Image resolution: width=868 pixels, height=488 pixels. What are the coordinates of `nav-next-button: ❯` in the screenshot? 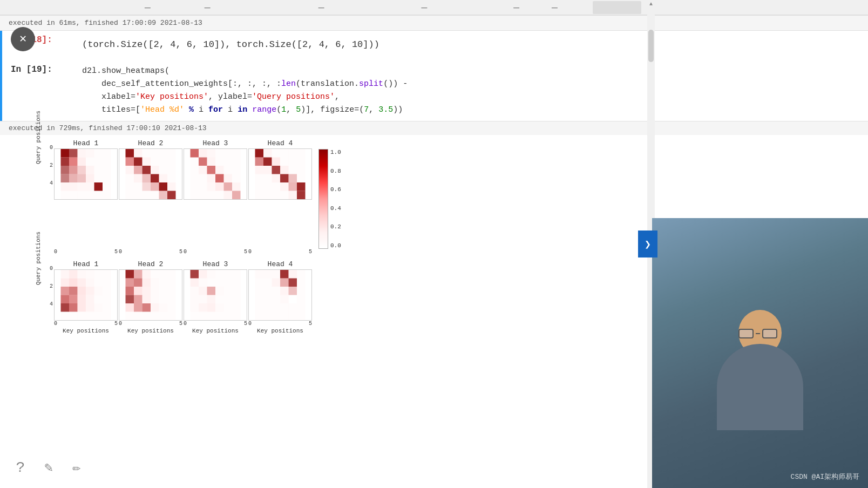 It's located at (648, 244).